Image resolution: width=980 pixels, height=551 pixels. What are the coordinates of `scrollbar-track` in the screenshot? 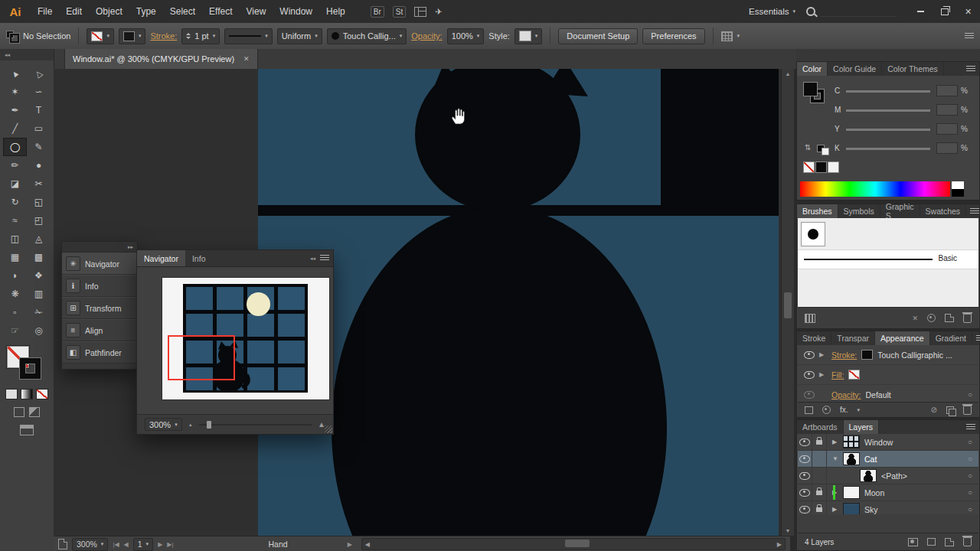 It's located at (573, 544).